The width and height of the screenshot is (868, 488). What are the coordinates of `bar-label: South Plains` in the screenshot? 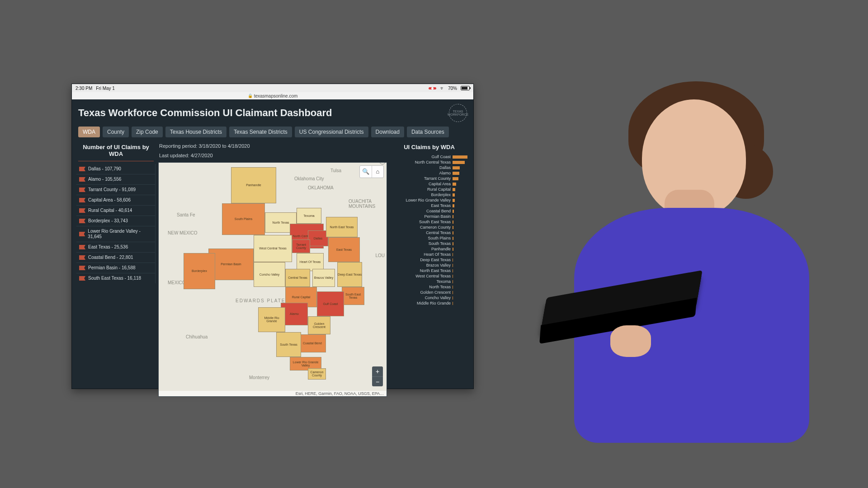 It's located at (420, 238).